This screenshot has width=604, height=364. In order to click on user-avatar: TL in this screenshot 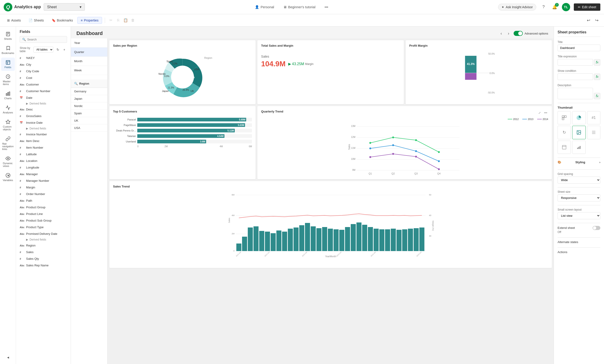, I will do `click(566, 7)`.